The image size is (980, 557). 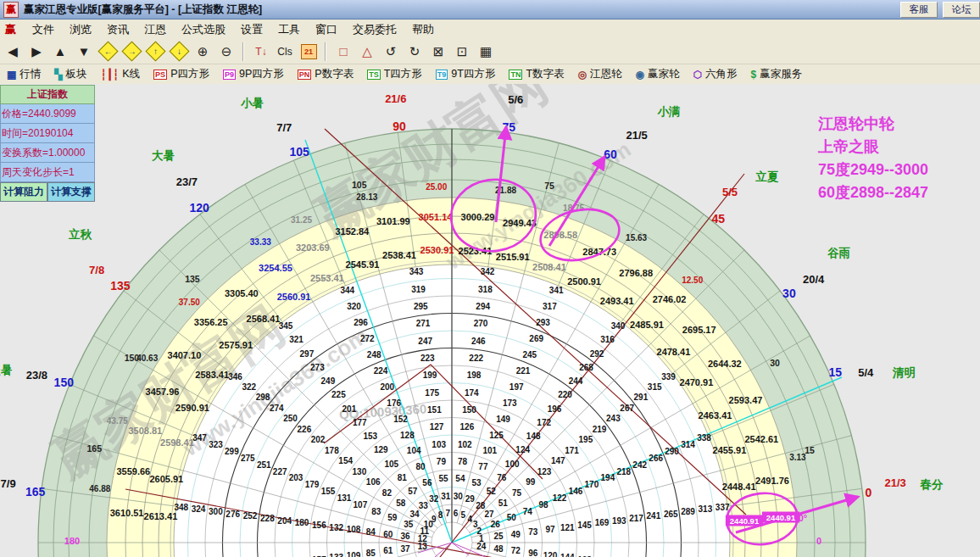 I want to click on shift-left-icon: ←, so click(x=108, y=52).